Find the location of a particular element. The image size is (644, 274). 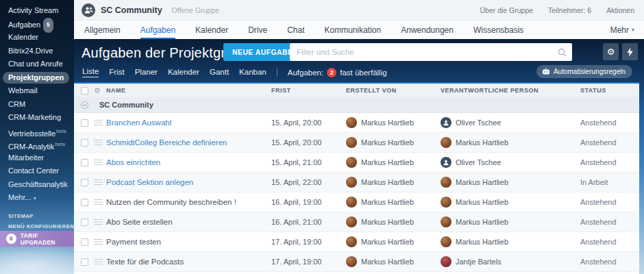

tab-more: Mehr▾ is located at coordinates (622, 30).